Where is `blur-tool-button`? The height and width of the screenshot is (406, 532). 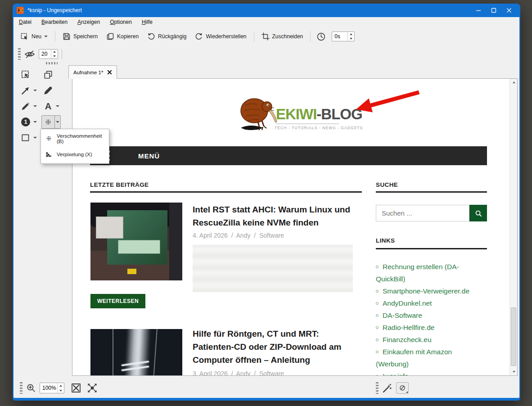 blur-tool-button is located at coordinates (48, 122).